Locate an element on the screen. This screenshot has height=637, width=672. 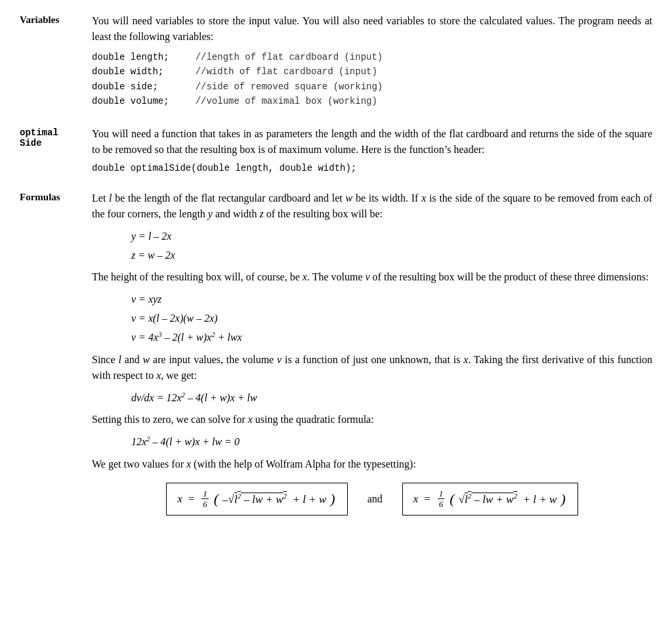
quadratic-formula: 12x2 – 4(l + w)x + lw = 0 is located at coordinates (392, 442).